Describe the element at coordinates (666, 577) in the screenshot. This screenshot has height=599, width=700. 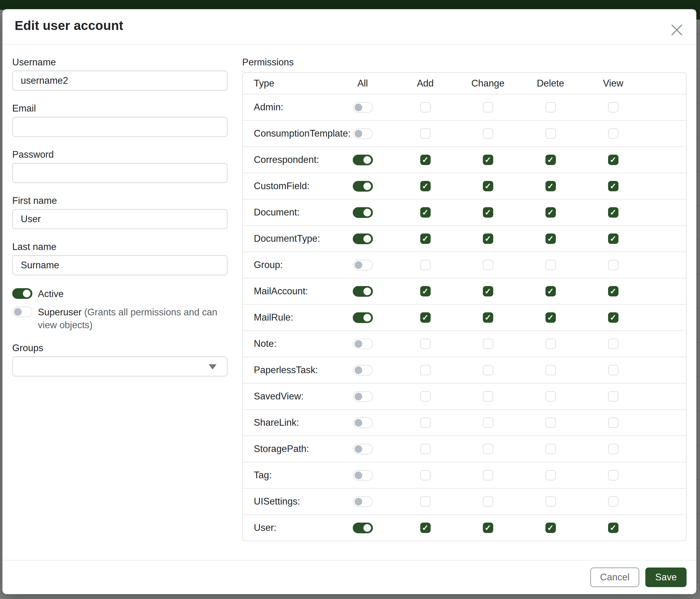
I see `save-button: Save` at that location.